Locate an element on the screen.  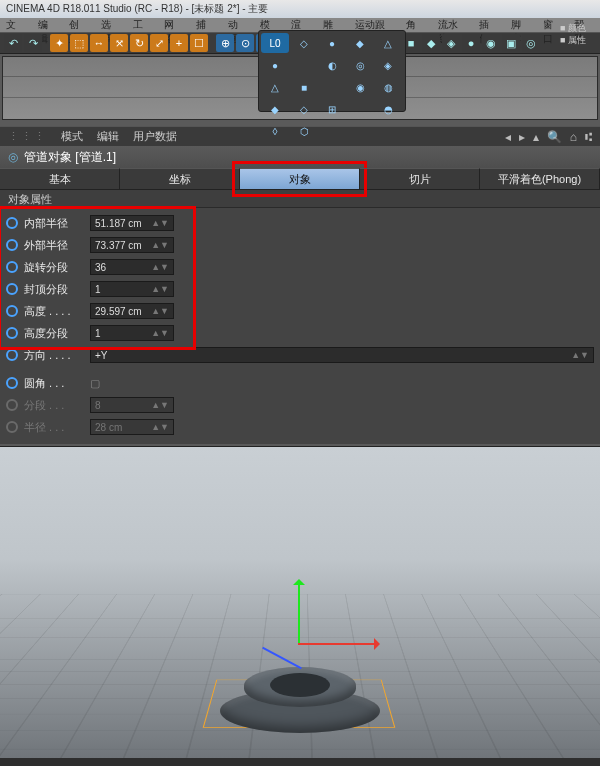
prop-label: 圆角 . . . is located at coordinates (54, 384).